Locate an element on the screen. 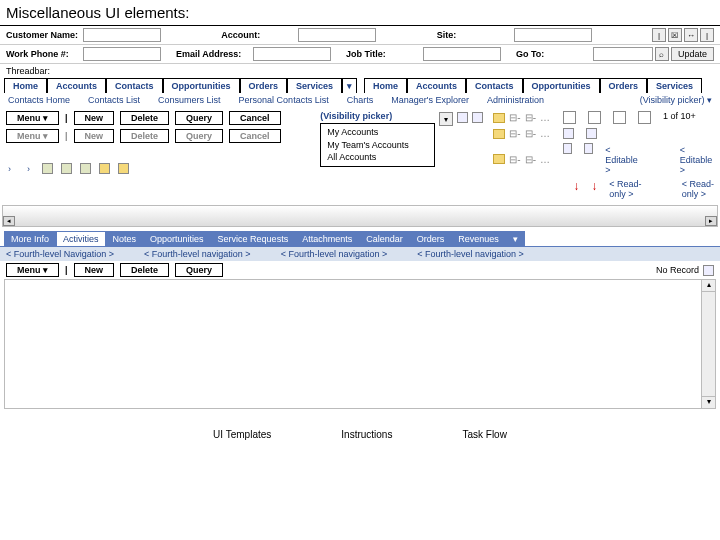 The width and height of the screenshot is (720, 540). nav-first-icon is located at coordinates (570, 118).